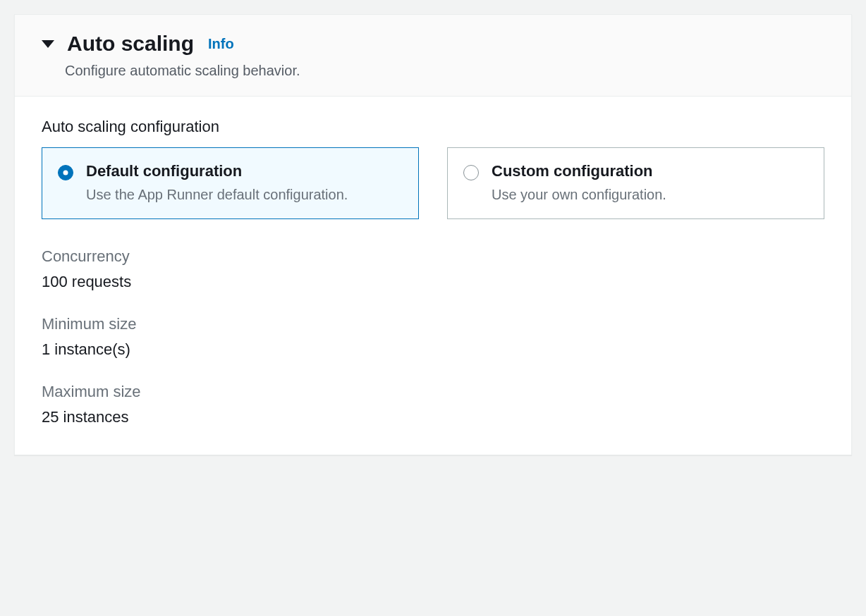 The width and height of the screenshot is (866, 616). Describe the element at coordinates (433, 350) in the screenshot. I see `field-value-minimum: 1 instance(s)` at that location.